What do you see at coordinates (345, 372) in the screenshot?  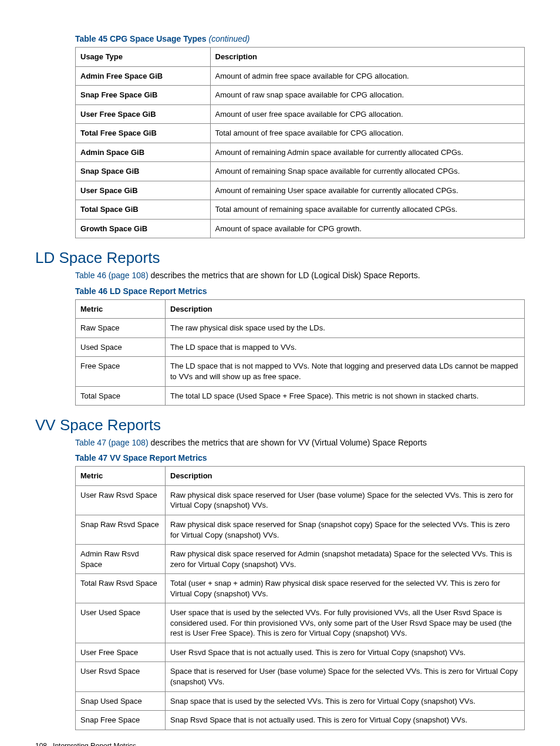 I see `cell-description: The LD space that is not mapped to VVs. …` at bounding box center [345, 372].